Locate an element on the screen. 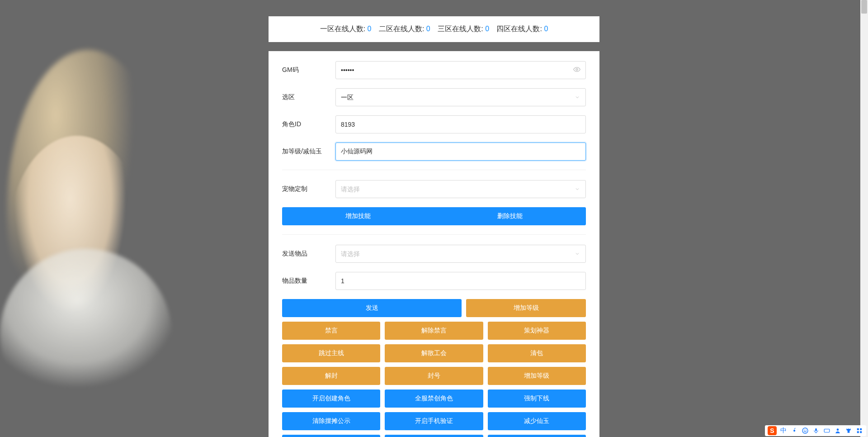 This screenshot has height=437, width=868. ime-skin-icon is located at coordinates (849, 431).